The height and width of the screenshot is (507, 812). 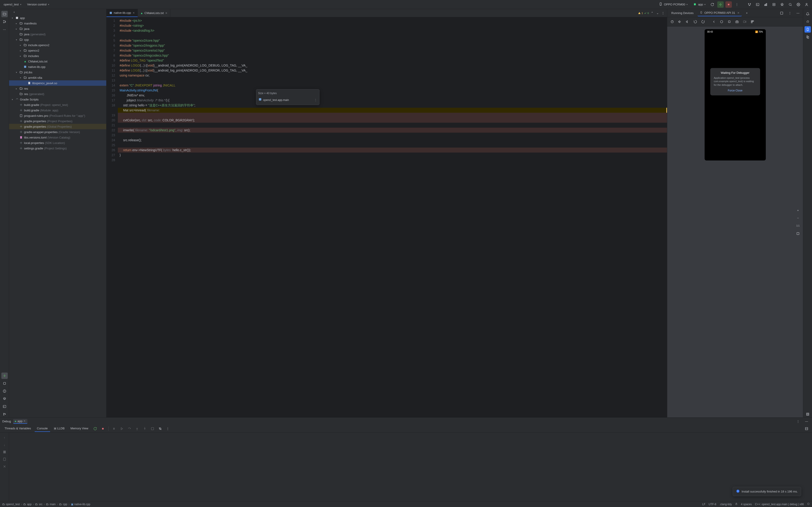 What do you see at coordinates (652, 13) in the screenshot?
I see `prev-highlight-button: ⌃` at bounding box center [652, 13].